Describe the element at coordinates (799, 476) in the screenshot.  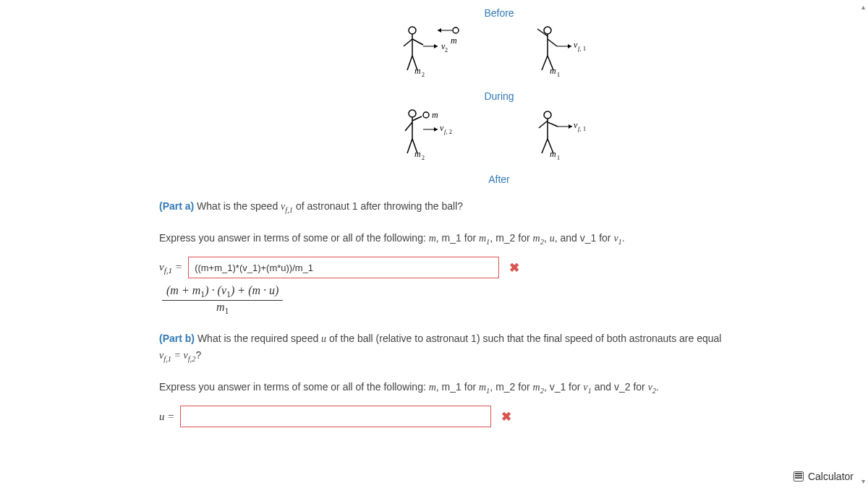
I see `calculator-icon` at that location.